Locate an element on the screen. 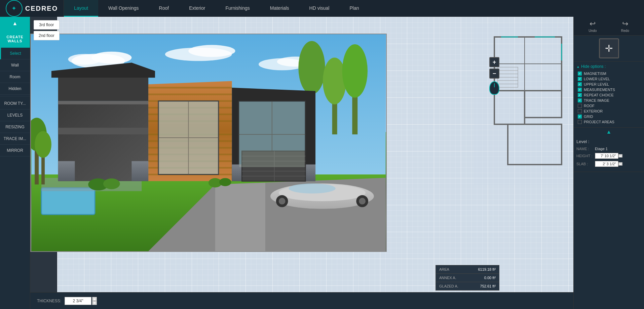  sidebar-item-room: Room is located at coordinates (15, 77).